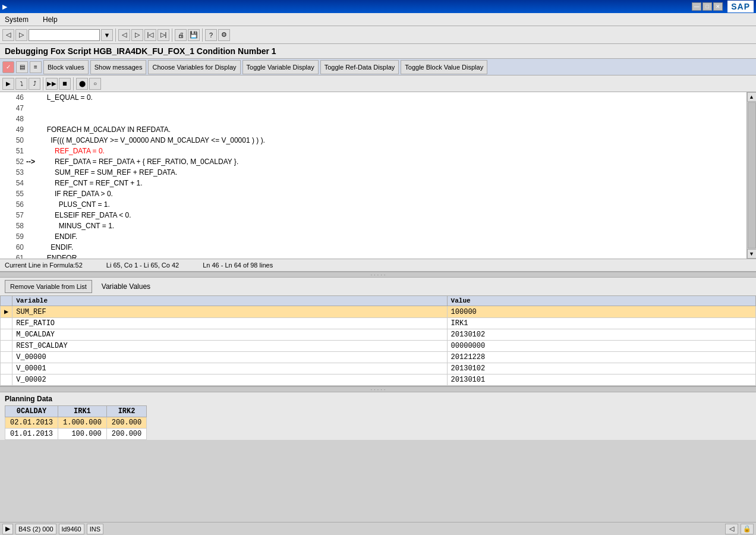  What do you see at coordinates (34, 84) in the screenshot?
I see `step-return-icon: ⤴` at bounding box center [34, 84].